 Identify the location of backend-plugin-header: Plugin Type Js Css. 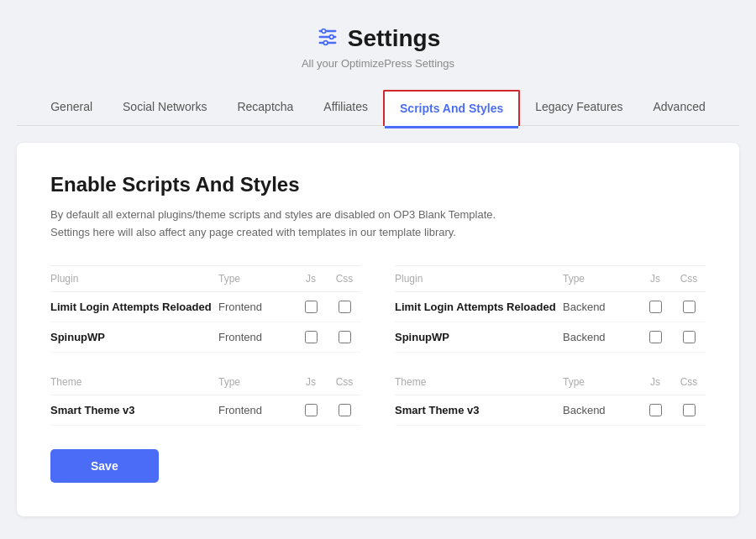
(550, 279).